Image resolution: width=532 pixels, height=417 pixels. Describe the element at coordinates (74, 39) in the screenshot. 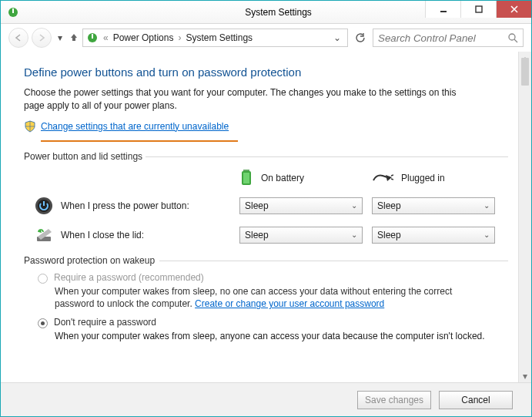

I see `up-button` at that location.